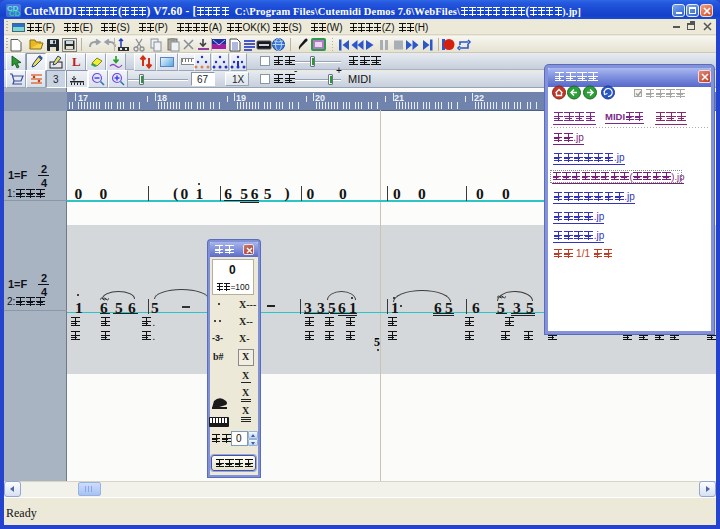 This screenshot has width=720, height=529. What do you see at coordinates (479, 98) in the screenshot?
I see `svg-text: 22` at bounding box center [479, 98].